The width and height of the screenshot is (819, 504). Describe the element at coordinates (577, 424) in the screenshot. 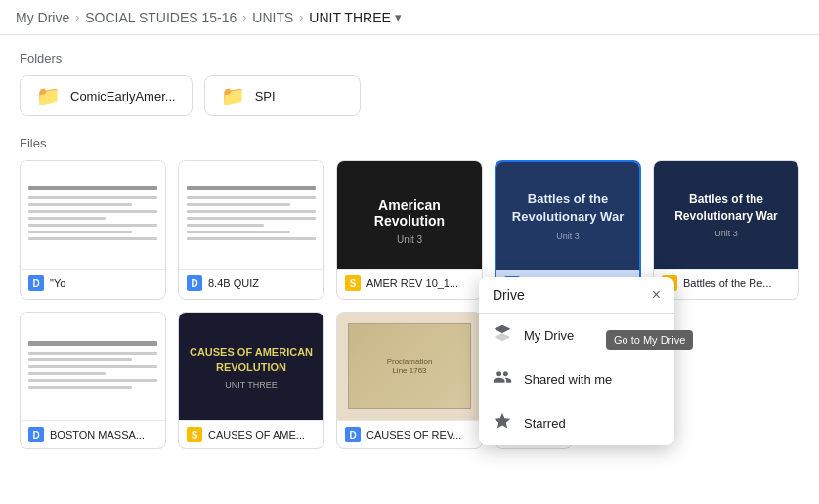

I see `drive-popup-starred: Starred` at that location.